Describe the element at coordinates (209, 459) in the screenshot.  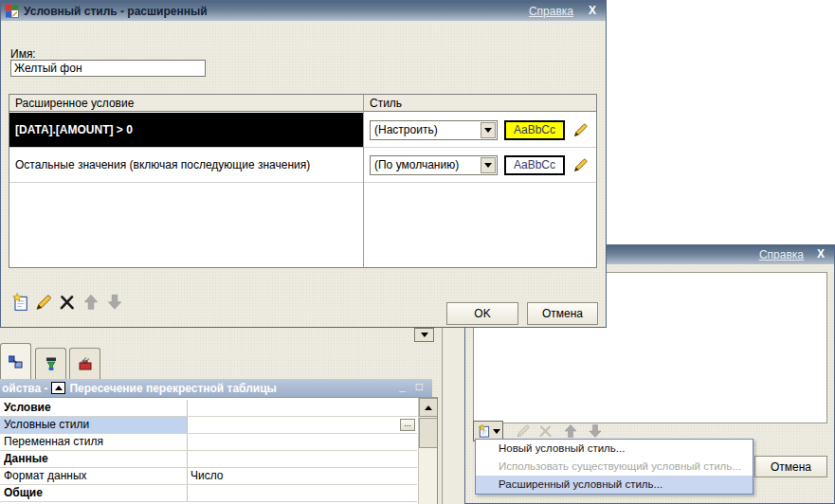
I see `property-group-row: Данные` at that location.